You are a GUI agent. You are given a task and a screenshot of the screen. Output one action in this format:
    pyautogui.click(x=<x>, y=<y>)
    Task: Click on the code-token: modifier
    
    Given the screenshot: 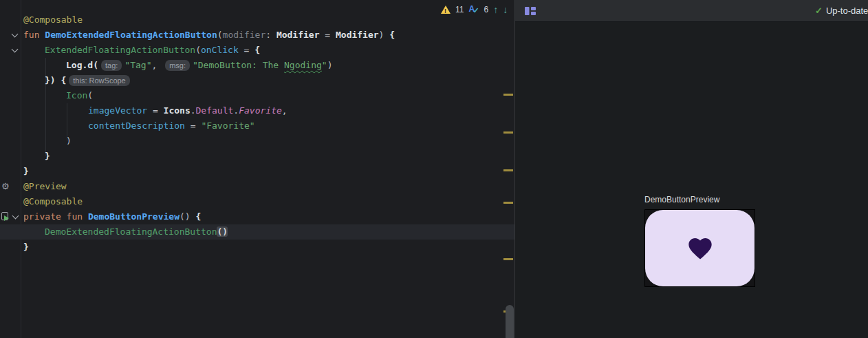 What is the action you would take?
    pyautogui.click(x=245, y=34)
    